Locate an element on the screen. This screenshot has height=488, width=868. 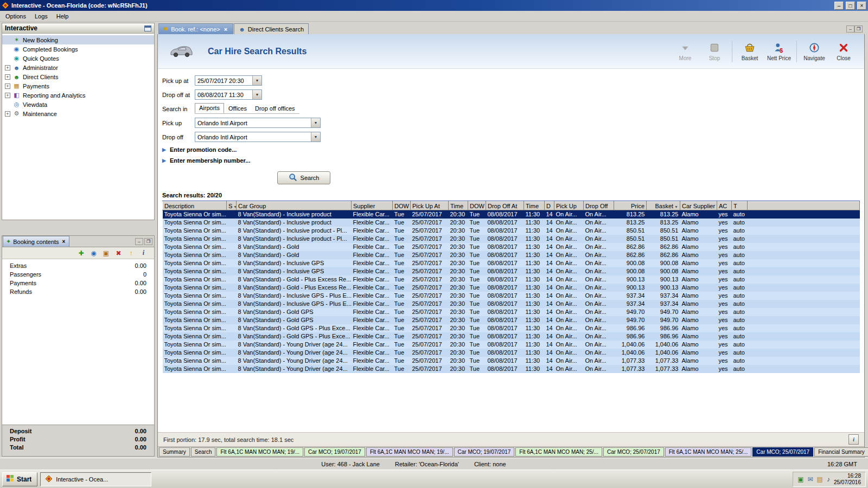
column-header-dow_do: DOW is located at coordinates (477, 206).